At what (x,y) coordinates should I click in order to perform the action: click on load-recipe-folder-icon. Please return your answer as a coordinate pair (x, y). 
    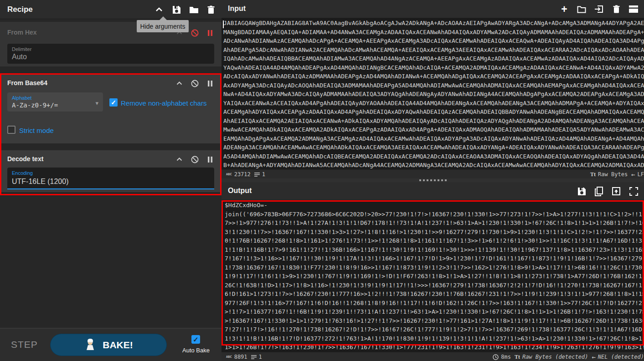
    Looking at the image, I should click on (194, 10).